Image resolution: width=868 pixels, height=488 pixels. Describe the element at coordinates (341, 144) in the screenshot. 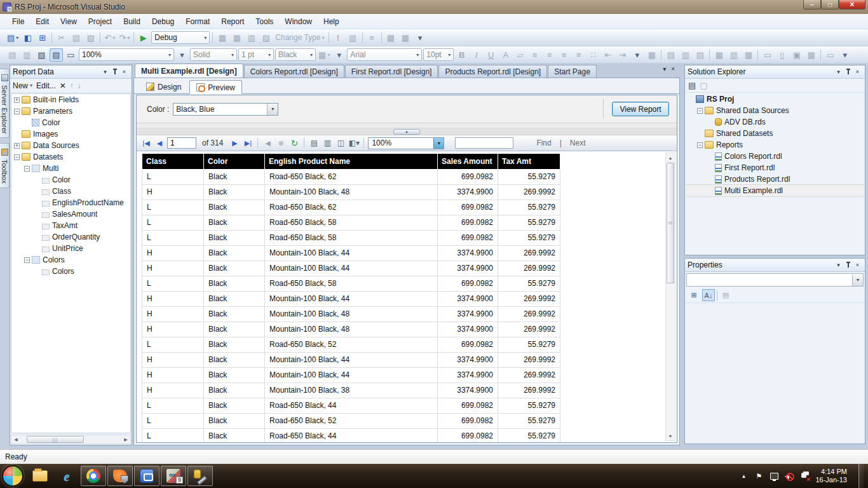

I see `page-setup-button: ◫` at that location.